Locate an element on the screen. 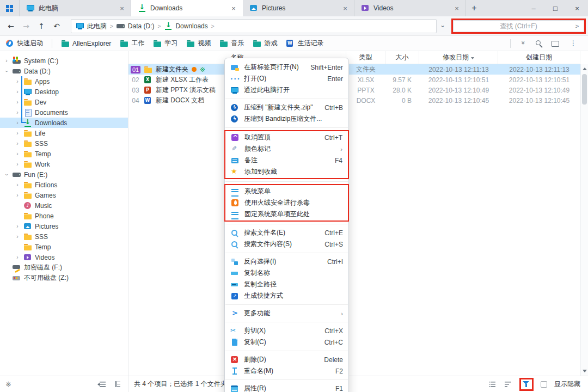 This screenshot has width=588, height=392. menu-item-固定系统菜单项至此处: 固定系统菜单项至此处 is located at coordinates (286, 215).